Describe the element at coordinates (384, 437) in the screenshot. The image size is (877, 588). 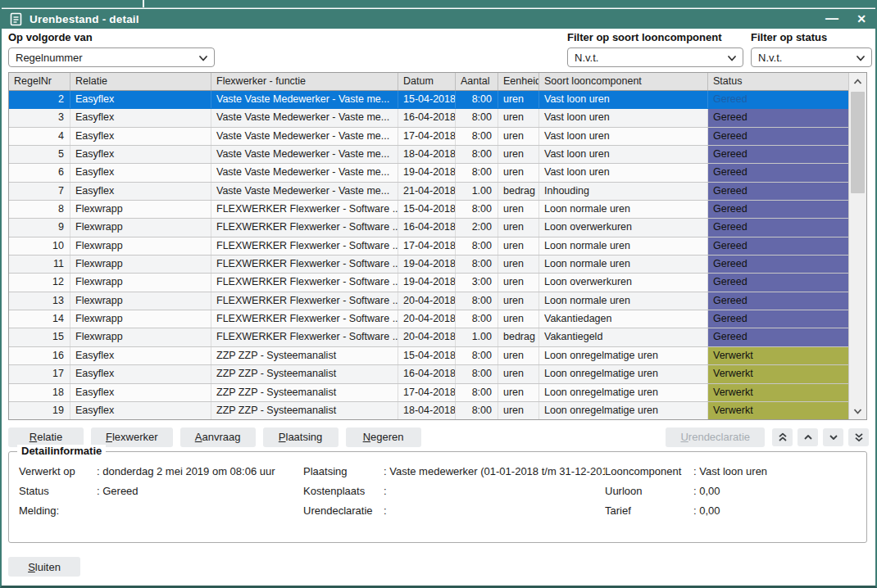
I see `negeren-button: Negeren` at that location.